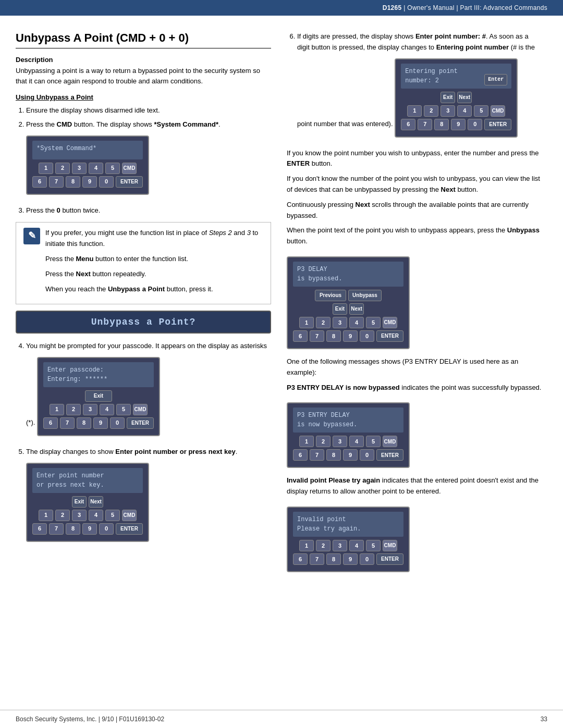  What do you see at coordinates (340, 309) in the screenshot?
I see `exit-button-p3: Exit` at bounding box center [340, 309].